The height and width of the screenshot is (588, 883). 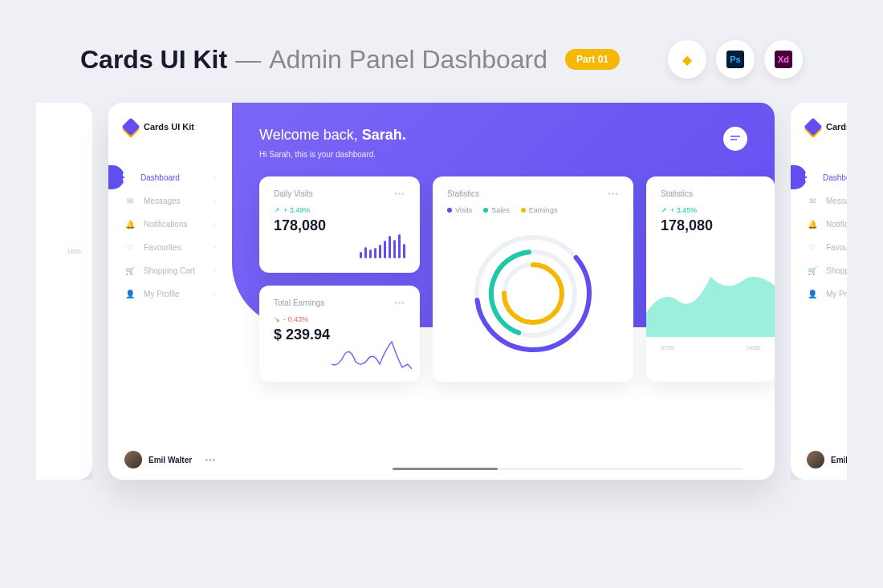 What do you see at coordinates (819, 271) in the screenshot?
I see `sidebar-item-shopping-cart: 🛒Shopping Cart` at bounding box center [819, 271].